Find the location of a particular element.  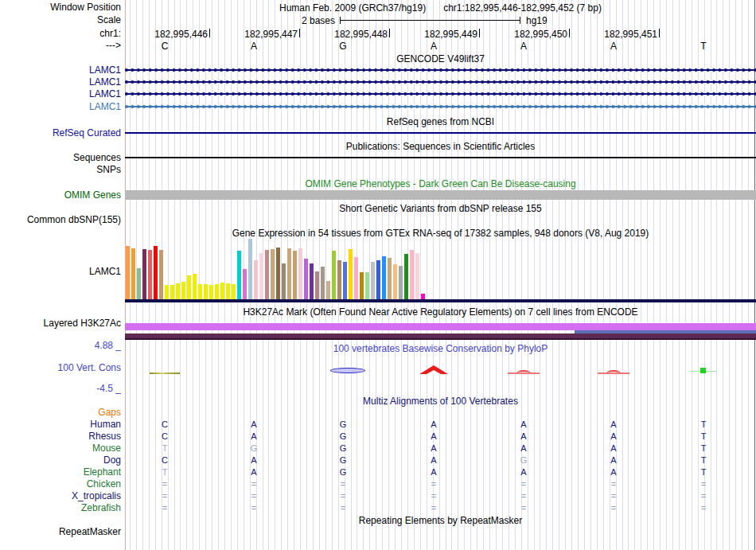

left-label-gtex-lamc1: LAMC1 is located at coordinates (105, 272).